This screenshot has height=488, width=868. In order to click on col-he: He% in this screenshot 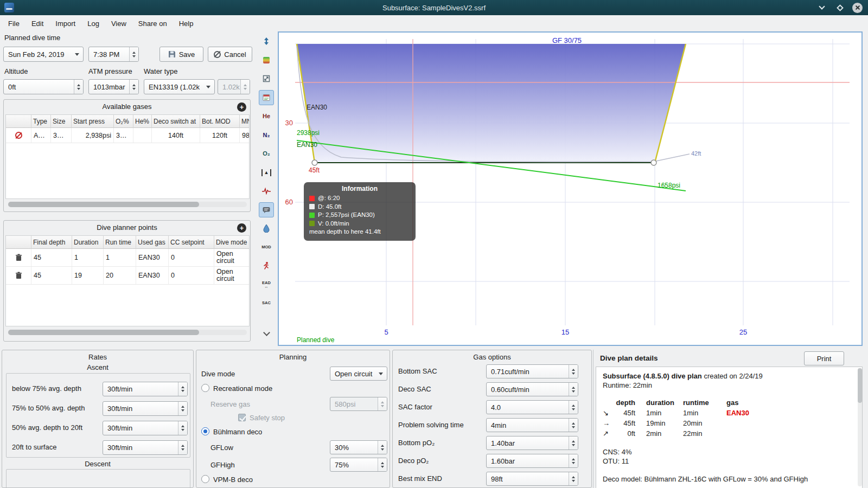, I will do `click(143, 121)`.